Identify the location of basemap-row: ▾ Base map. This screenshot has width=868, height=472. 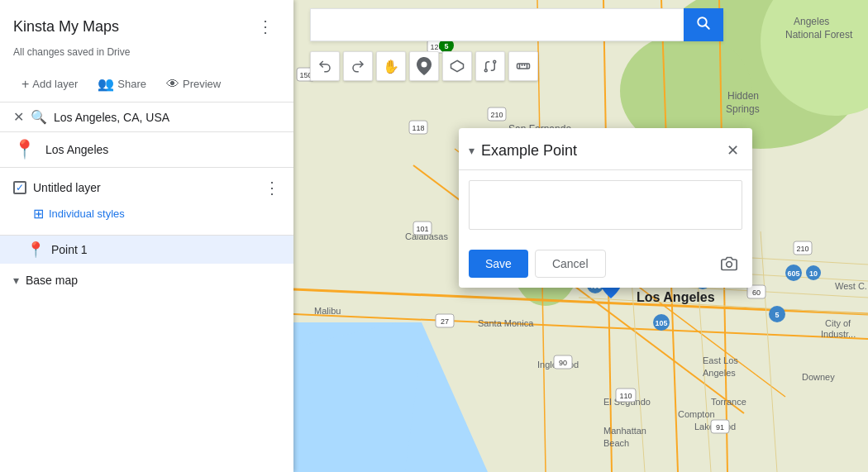
(147, 280).